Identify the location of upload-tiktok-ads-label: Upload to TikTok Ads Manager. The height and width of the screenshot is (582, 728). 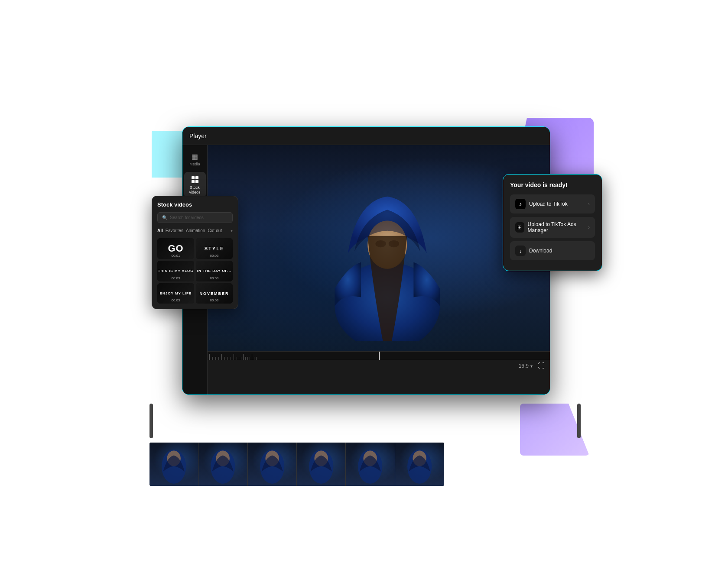
(558, 227).